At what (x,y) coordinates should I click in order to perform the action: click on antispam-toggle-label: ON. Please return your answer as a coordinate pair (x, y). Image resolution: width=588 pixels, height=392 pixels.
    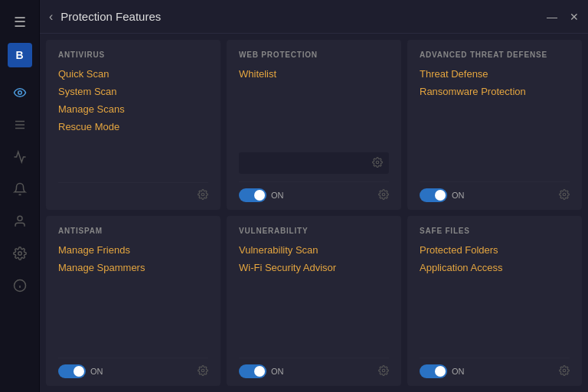
    Looking at the image, I should click on (96, 371).